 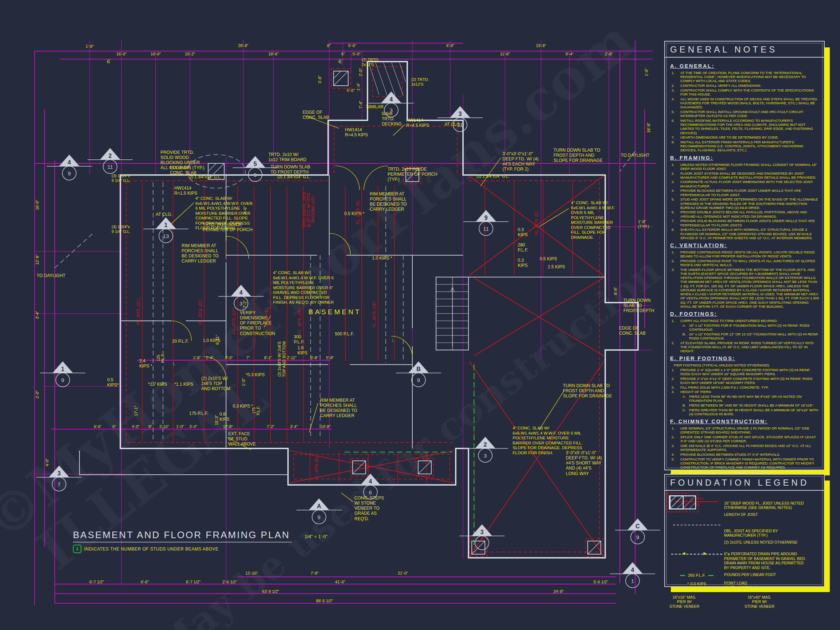 What do you see at coordinates (772, 537) in the screenshot?
I see `double-joist-desc: DBL. JOIST AS SPECIFIED BY MANUFACTURER …` at bounding box center [772, 537].